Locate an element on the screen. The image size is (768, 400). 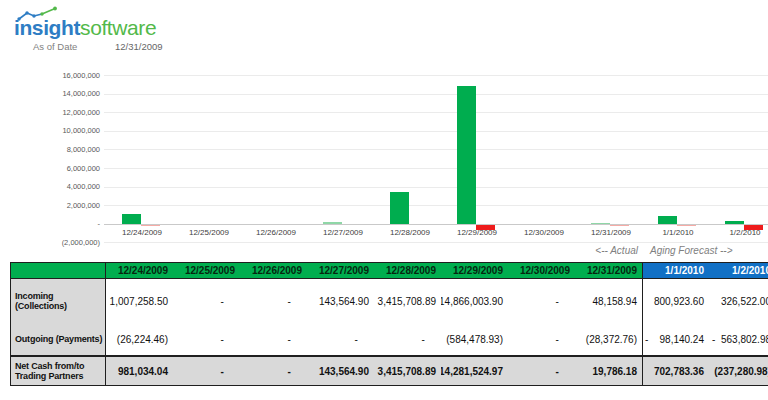
x-axis-label: 12/30/2009 is located at coordinates (544, 232).